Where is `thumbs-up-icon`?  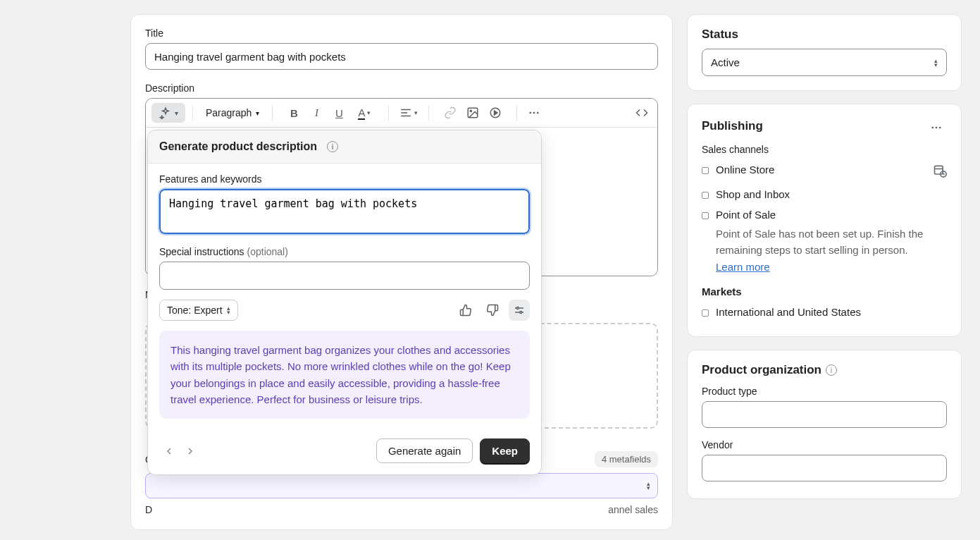 thumbs-up-icon is located at coordinates (466, 310).